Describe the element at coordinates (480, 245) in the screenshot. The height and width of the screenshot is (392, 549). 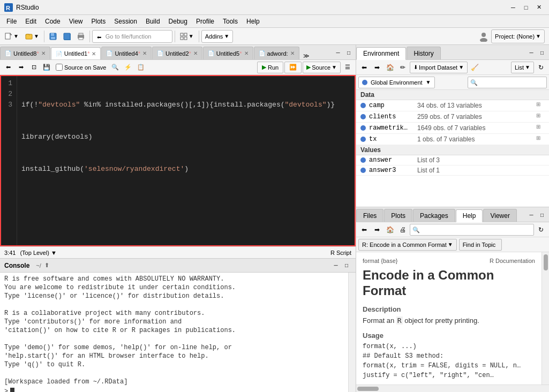
I see `find-topic-button: Find in Topic` at that location.